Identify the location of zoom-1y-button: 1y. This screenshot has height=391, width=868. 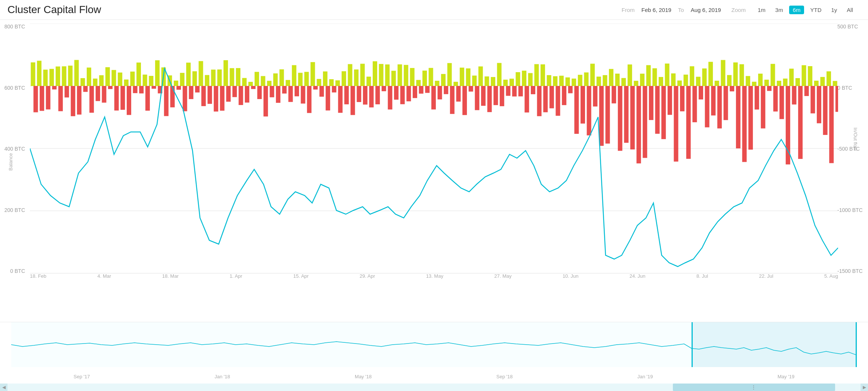
(834, 10).